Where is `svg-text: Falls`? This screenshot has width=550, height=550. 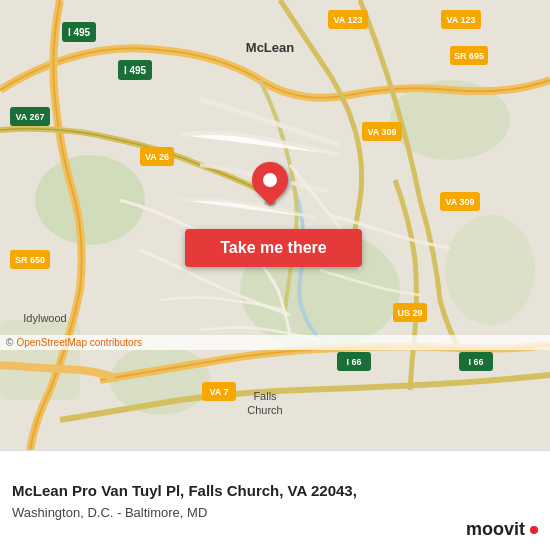
svg-text: Falls is located at coordinates (265, 396).